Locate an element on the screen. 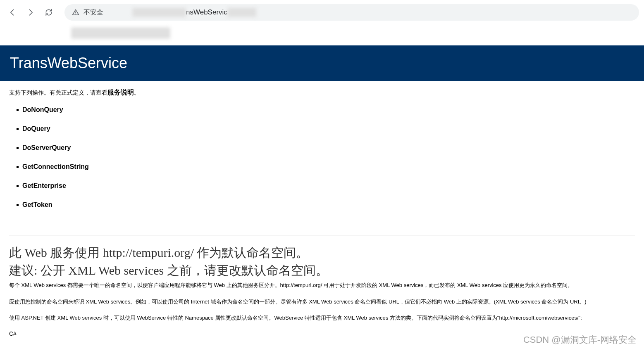 Image resolution: width=644 pixels, height=351 pixels. operation-link: DoNonQuery is located at coordinates (326, 110).